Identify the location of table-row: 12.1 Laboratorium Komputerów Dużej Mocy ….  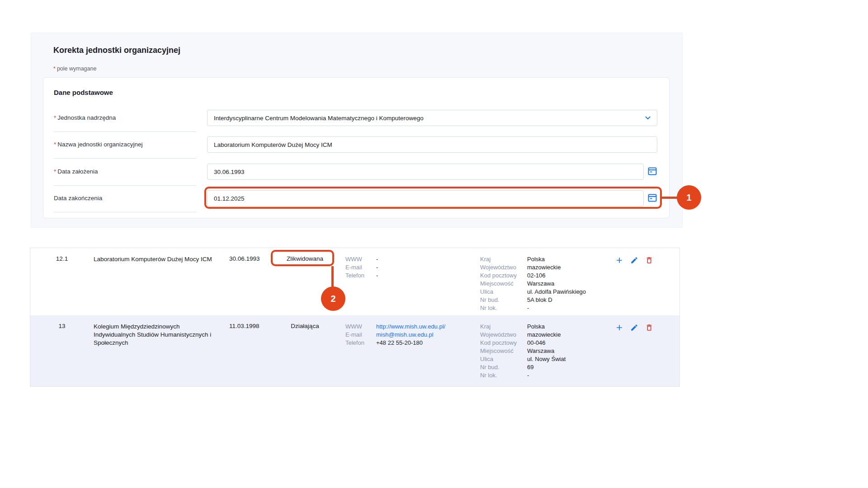
(355, 282).